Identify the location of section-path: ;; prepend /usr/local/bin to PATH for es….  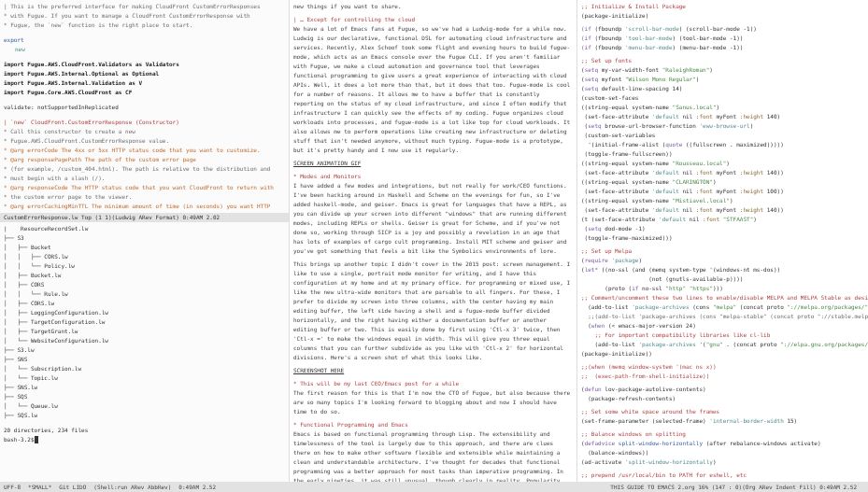
(723, 475).